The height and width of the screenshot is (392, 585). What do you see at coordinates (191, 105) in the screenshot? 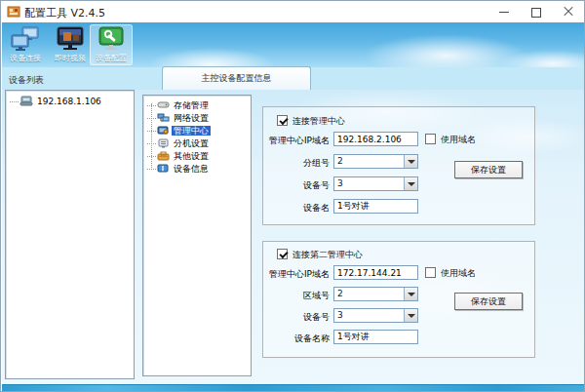
I see `tree-item-label: 存储管理` at bounding box center [191, 105].